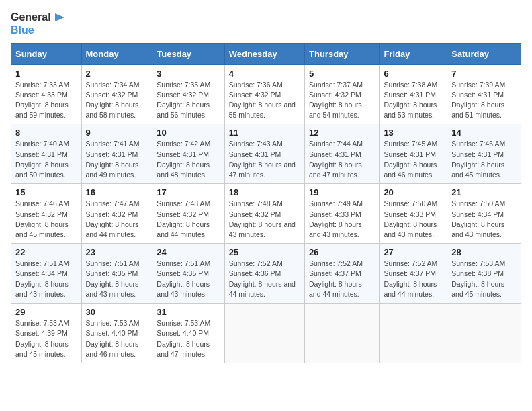 The width and height of the screenshot is (532, 411). I want to click on day-number: 21, so click(484, 192).